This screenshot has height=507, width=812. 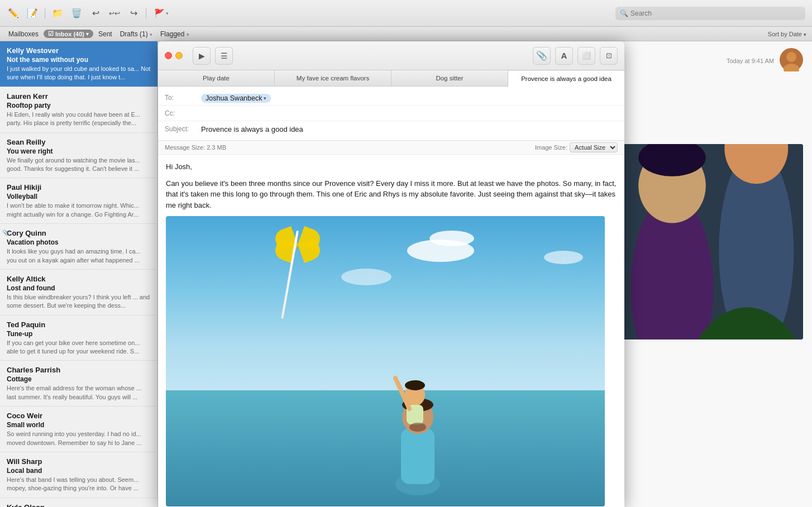 What do you see at coordinates (594, 147) in the screenshot?
I see `image-size-select: Actual SizeLargeMediumSmall` at bounding box center [594, 147].